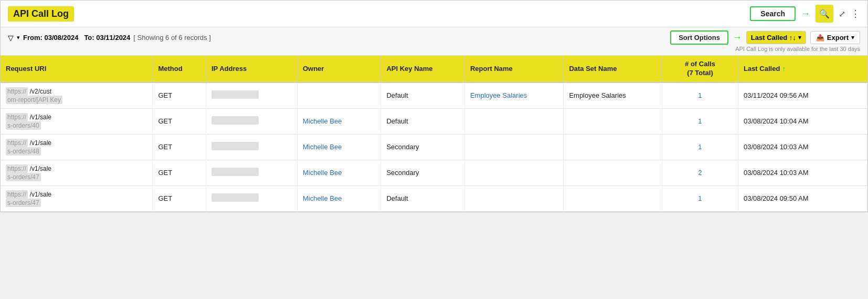 This screenshot has height=299, width=868. What do you see at coordinates (499, 96) in the screenshot?
I see `report-link: Employee Salaries` at bounding box center [499, 96].